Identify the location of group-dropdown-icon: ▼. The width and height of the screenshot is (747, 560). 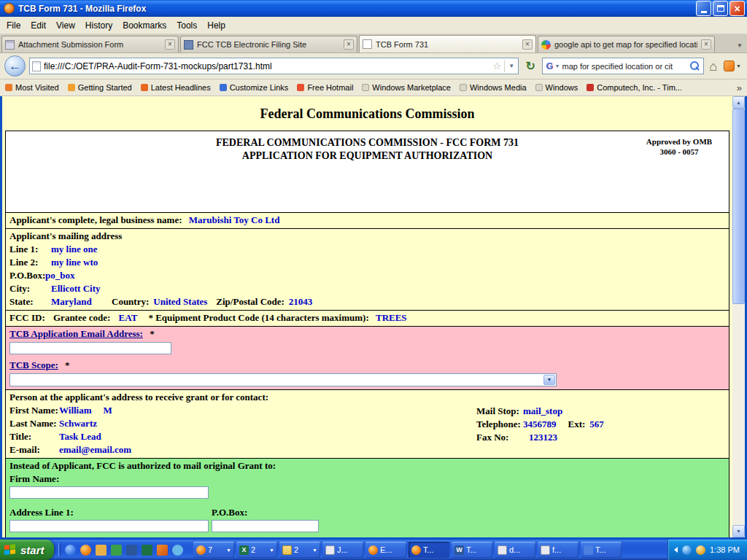
(315, 550).